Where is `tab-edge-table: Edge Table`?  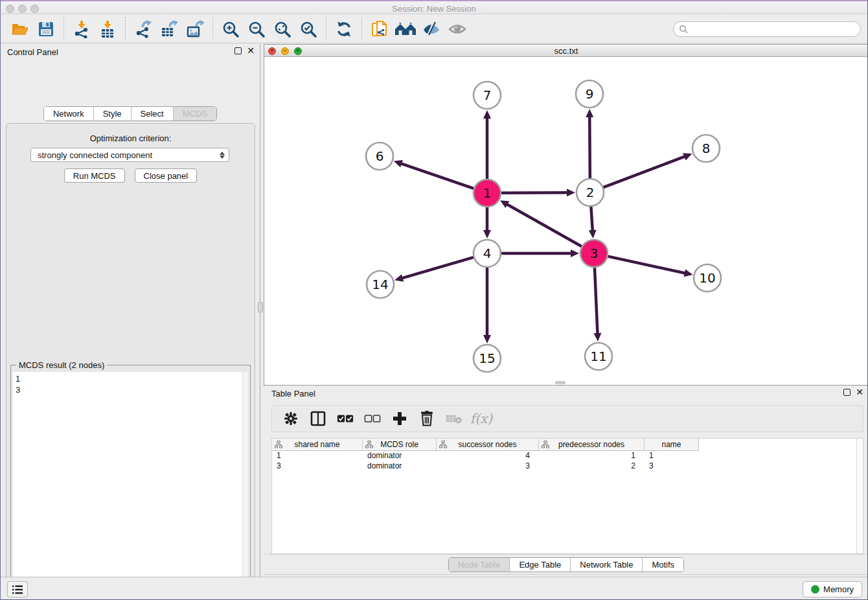 tab-edge-table: Edge Table is located at coordinates (540, 565).